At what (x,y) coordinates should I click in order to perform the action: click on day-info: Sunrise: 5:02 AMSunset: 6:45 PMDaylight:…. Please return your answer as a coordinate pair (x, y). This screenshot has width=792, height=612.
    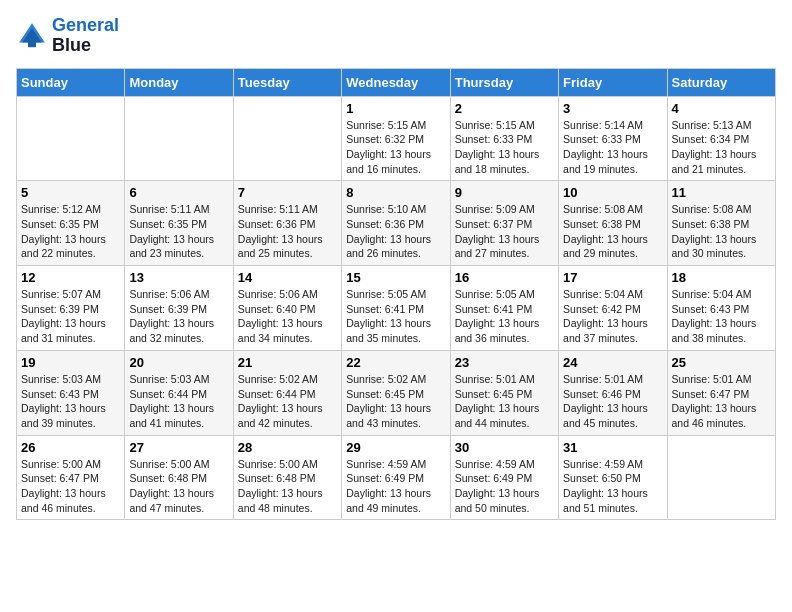
    Looking at the image, I should click on (396, 402).